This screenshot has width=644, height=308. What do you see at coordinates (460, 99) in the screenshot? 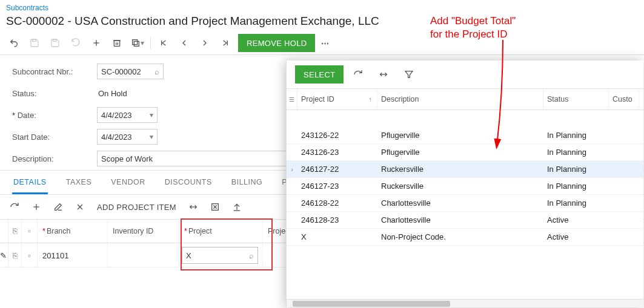
I see `popup-col-description: Description` at bounding box center [460, 99].